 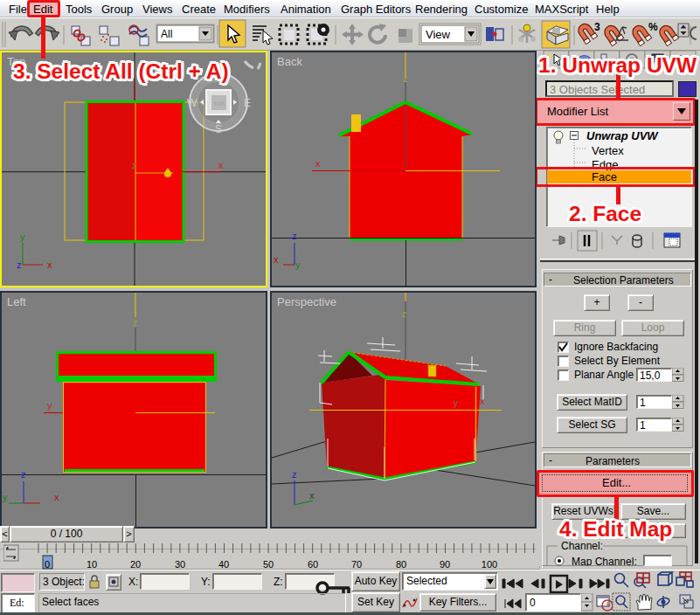 What do you see at coordinates (445, 564) in the screenshot?
I see `svg-text: 90` at bounding box center [445, 564].